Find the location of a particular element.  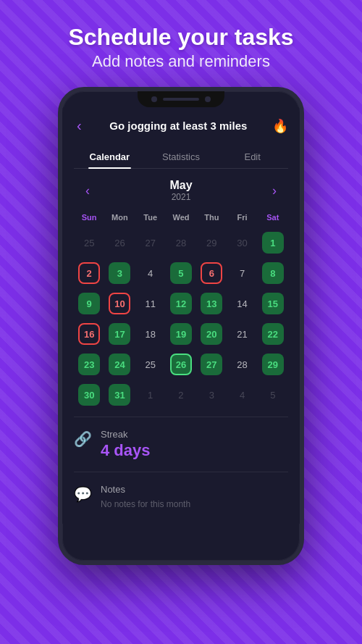

week-row-2: 9101112131415 is located at coordinates (181, 304).